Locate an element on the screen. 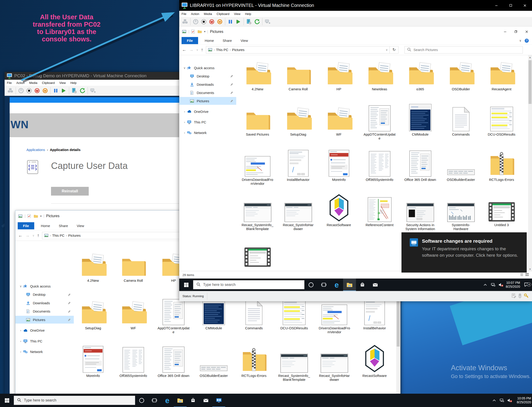 The width and height of the screenshot is (532, 407). file-item: RecastSoftware is located at coordinates (339, 214).